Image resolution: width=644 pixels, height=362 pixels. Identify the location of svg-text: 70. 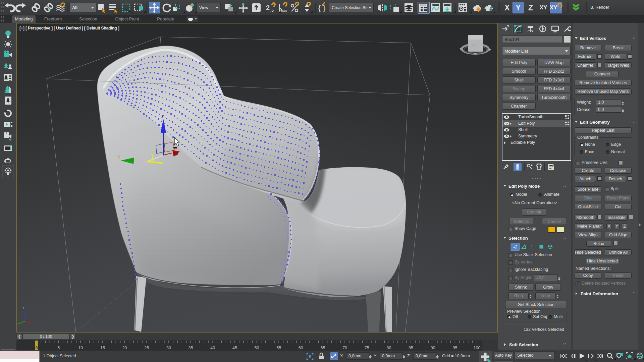
(345, 348).